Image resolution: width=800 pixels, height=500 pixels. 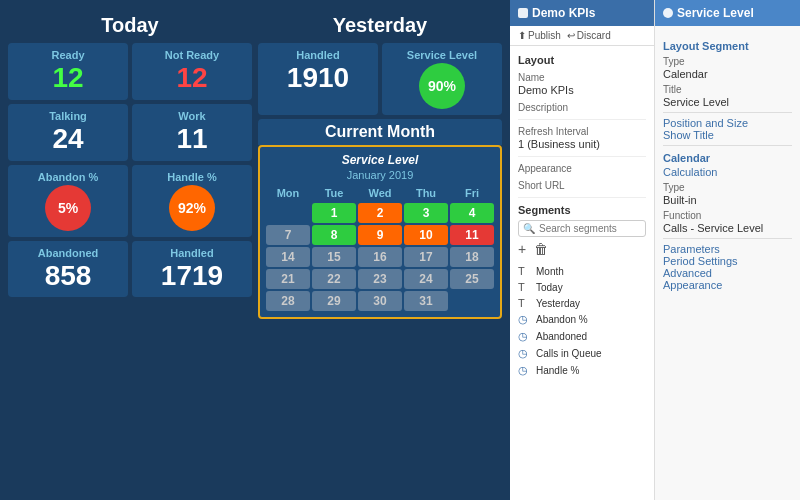 What do you see at coordinates (728, 90) in the screenshot?
I see `sl-title-label: Title` at bounding box center [728, 90].